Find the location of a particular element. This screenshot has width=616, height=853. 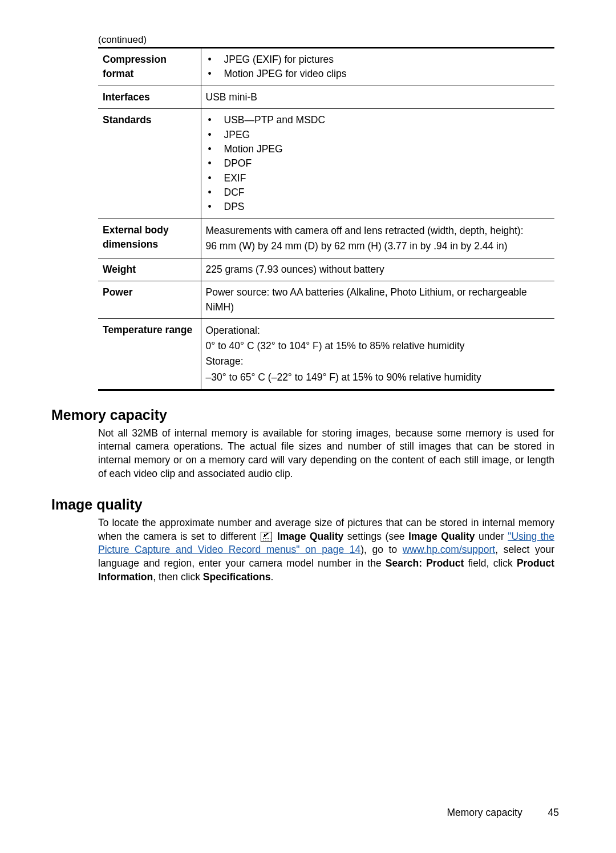

table-row: Standards USB—PTP and MSDC JPEG Motion J… is located at coordinates (326, 164).